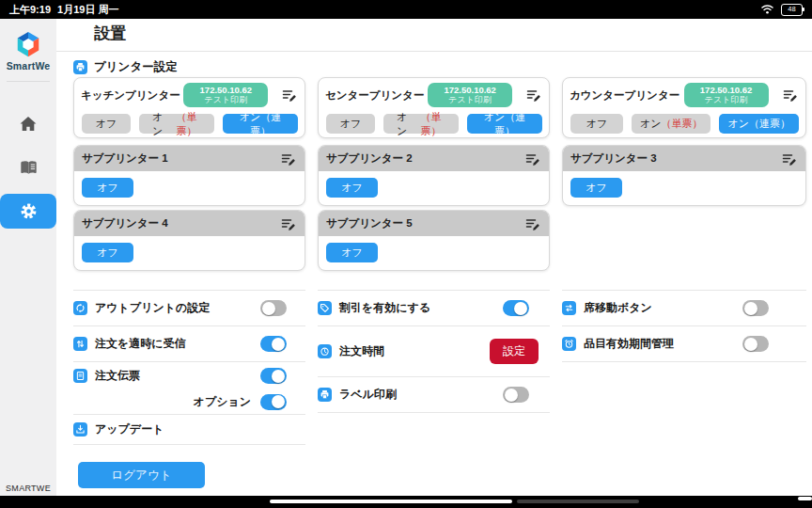 The image size is (812, 508). What do you see at coordinates (273, 344) in the screenshot?
I see `receive-orders-toggle` at bounding box center [273, 344].